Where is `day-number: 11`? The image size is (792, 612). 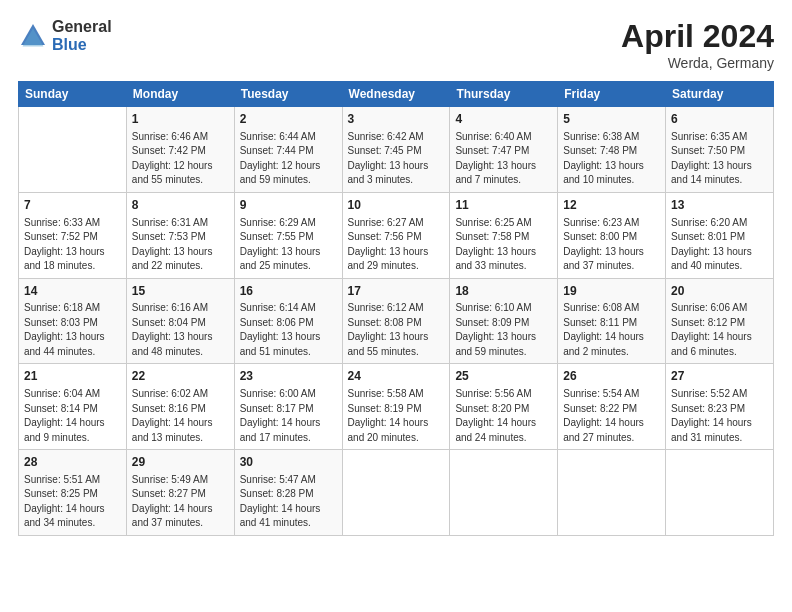 day-number: 11 is located at coordinates (504, 206).